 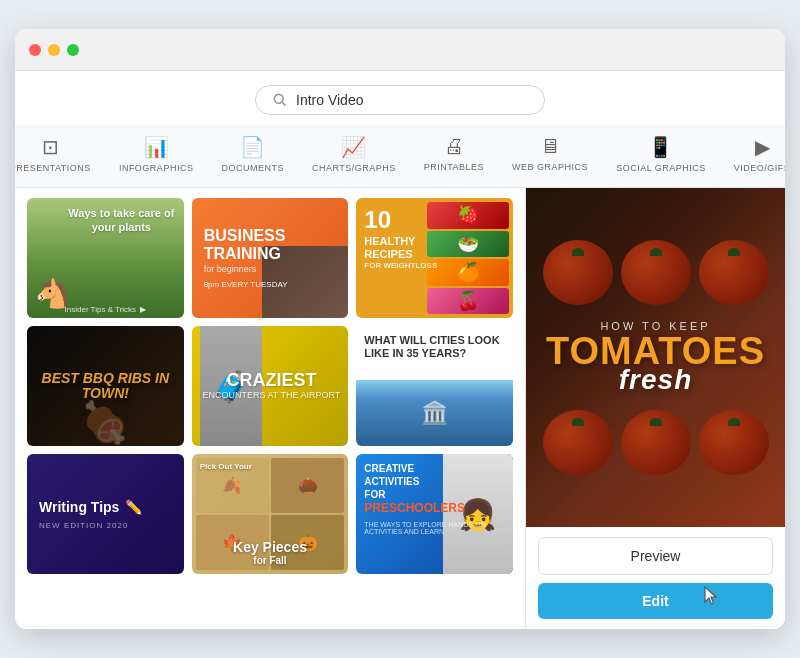 I want to click on plant-title: Ways to take care of your plants, so click(x=122, y=220).